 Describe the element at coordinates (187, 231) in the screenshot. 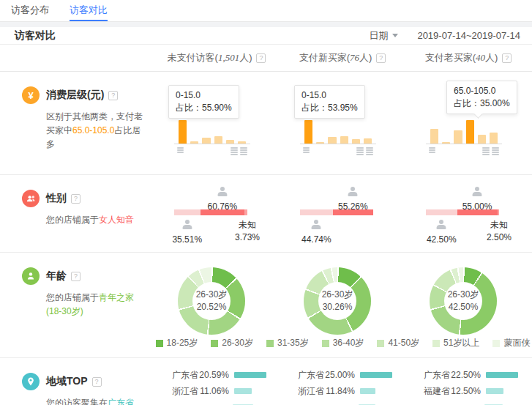

I see `male-stat: 35.51%` at that location.